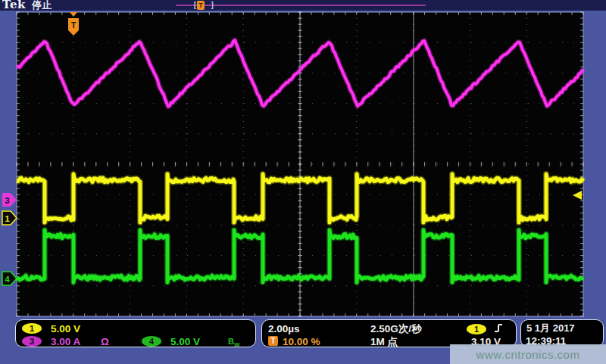 The height and width of the screenshot is (364, 606). I want to click on watermark-text: www.cntronics.com, so click(529, 354).